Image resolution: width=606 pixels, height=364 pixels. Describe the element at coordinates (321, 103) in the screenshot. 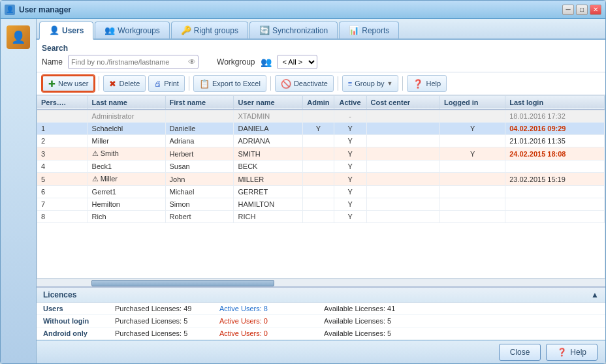

I see `table-header-row: Pers…. Last name First name User name Ad…` at that location.